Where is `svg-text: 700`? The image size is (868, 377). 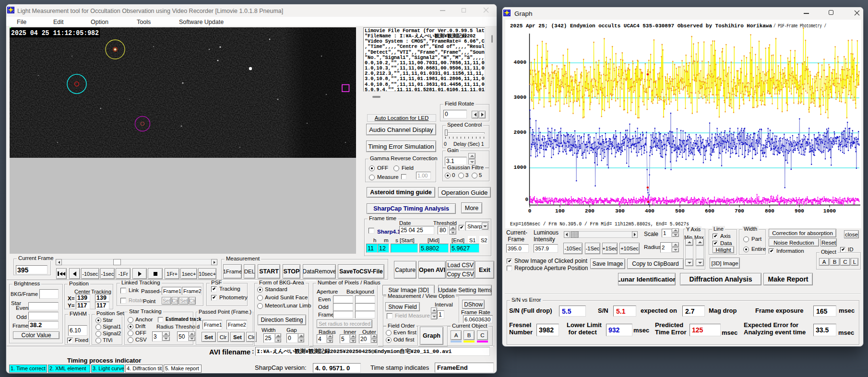
svg-text: 700 is located at coordinates (739, 211).